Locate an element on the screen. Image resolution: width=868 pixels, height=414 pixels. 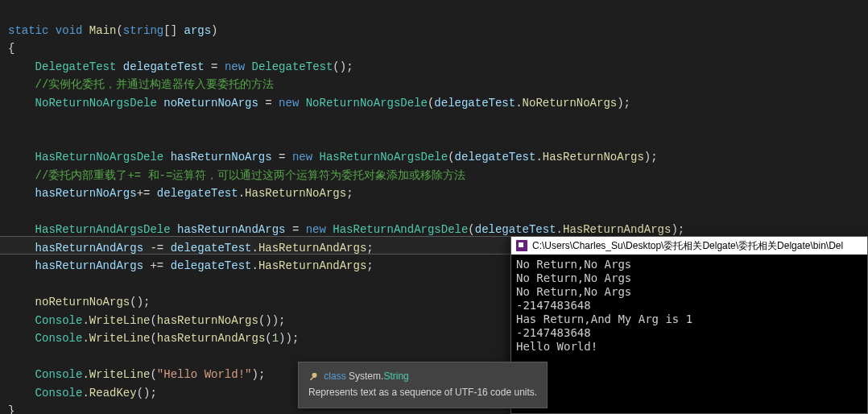
comment-line-1: //实例化委托，并通过构造器传入要委托的方法 is located at coordinates (155, 85).